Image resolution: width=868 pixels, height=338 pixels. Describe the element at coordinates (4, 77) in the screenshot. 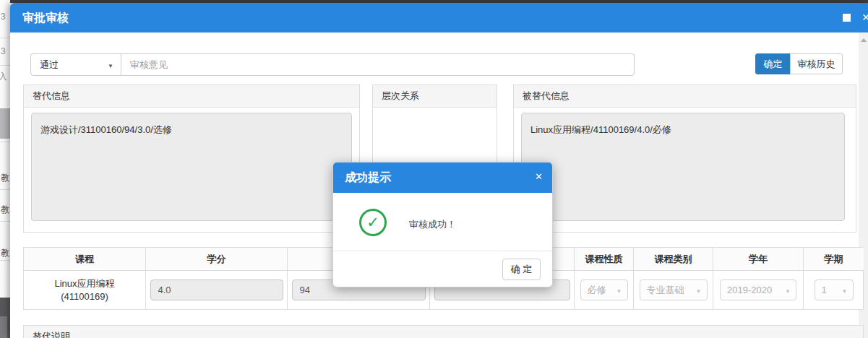

I see `background-fragment: 入` at that location.